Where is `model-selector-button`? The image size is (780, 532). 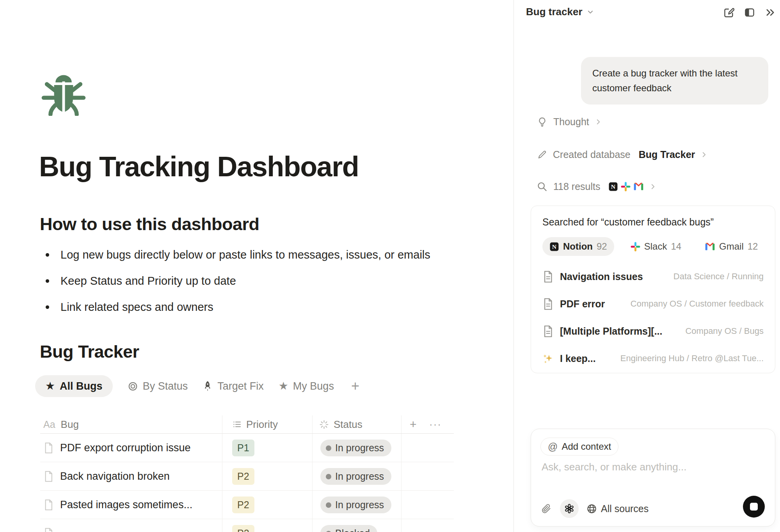
model-selector-button is located at coordinates (569, 509).